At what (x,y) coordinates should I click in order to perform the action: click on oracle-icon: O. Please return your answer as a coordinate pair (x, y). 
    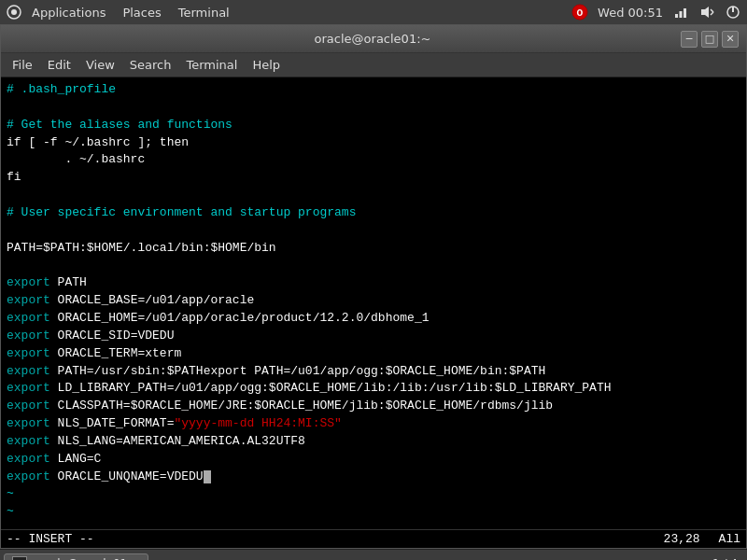
    Looking at the image, I should click on (580, 12).